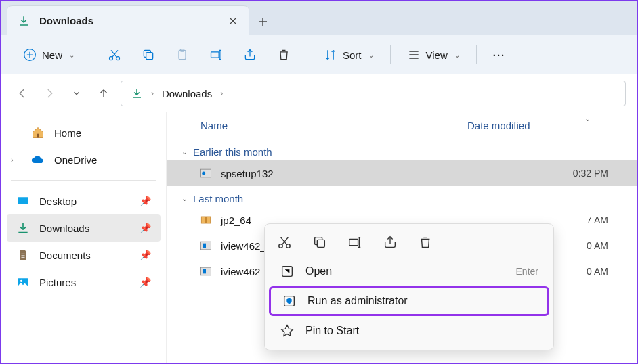 The height and width of the screenshot is (364, 638). What do you see at coordinates (409, 271) in the screenshot?
I see `context-open: Open Enter` at bounding box center [409, 271].